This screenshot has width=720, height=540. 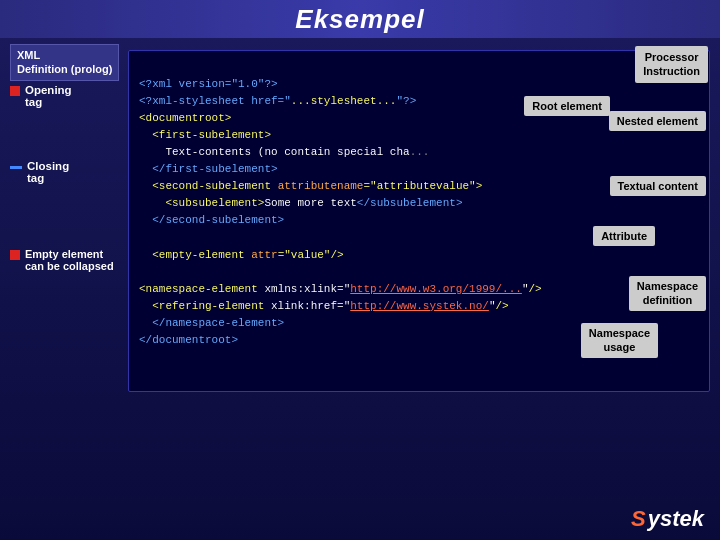 I want to click on namespace-usage-callout: Namespace usage, so click(x=620, y=340).